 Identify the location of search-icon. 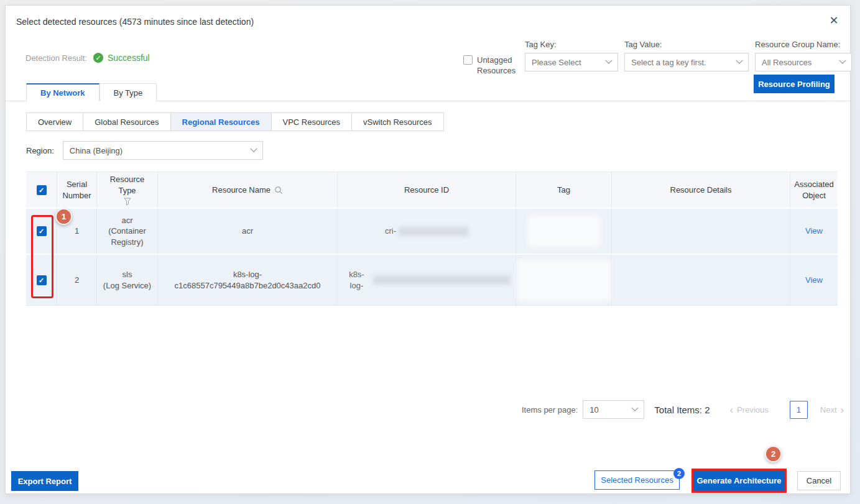
(279, 190).